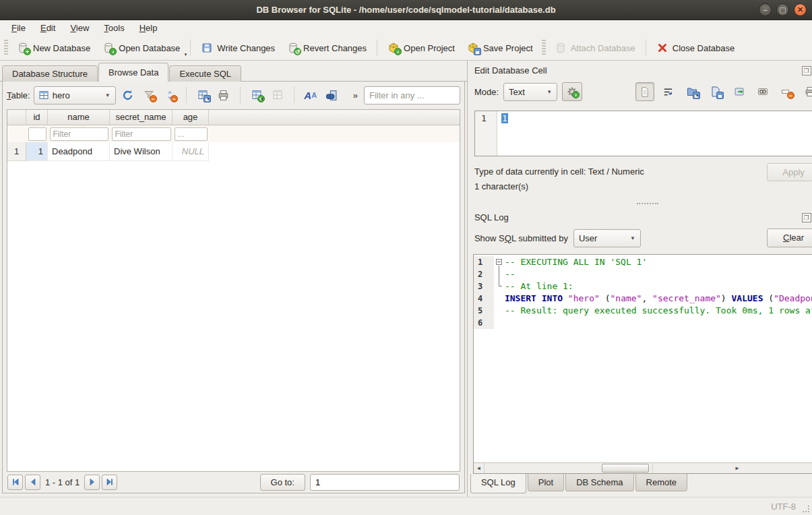 The height and width of the screenshot is (515, 812). I want to click on filter-input-secret-name, so click(142, 134).